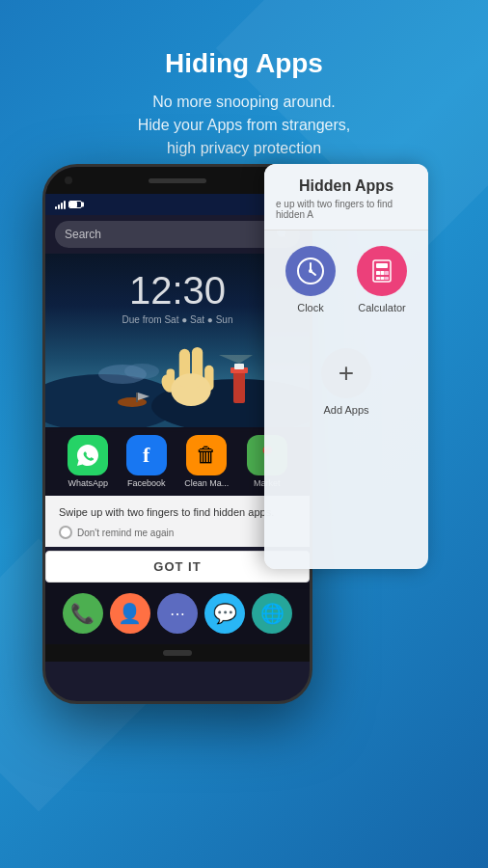 This screenshot has width=488, height=868. What do you see at coordinates (311, 280) in the screenshot?
I see `hidden-app-clock: Clock` at bounding box center [311, 280].